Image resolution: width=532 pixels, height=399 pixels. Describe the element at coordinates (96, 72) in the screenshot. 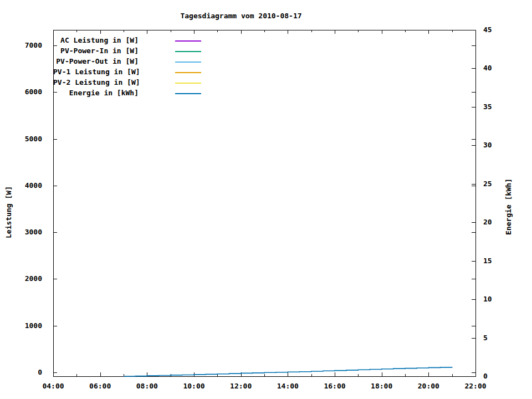

I see `legend-label: PV-1 Leistung in [W]` at that location.